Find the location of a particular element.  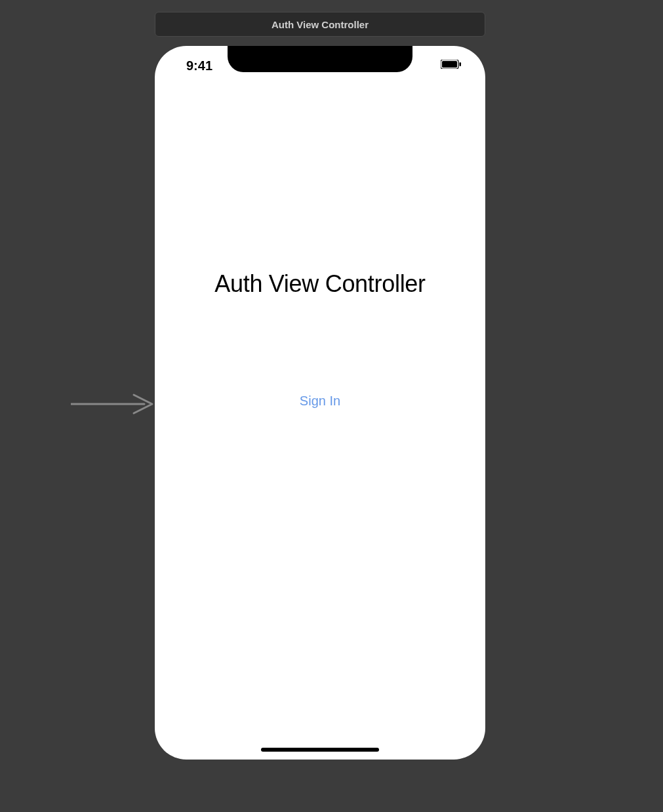

segue-arrow-icon is located at coordinates (113, 404).